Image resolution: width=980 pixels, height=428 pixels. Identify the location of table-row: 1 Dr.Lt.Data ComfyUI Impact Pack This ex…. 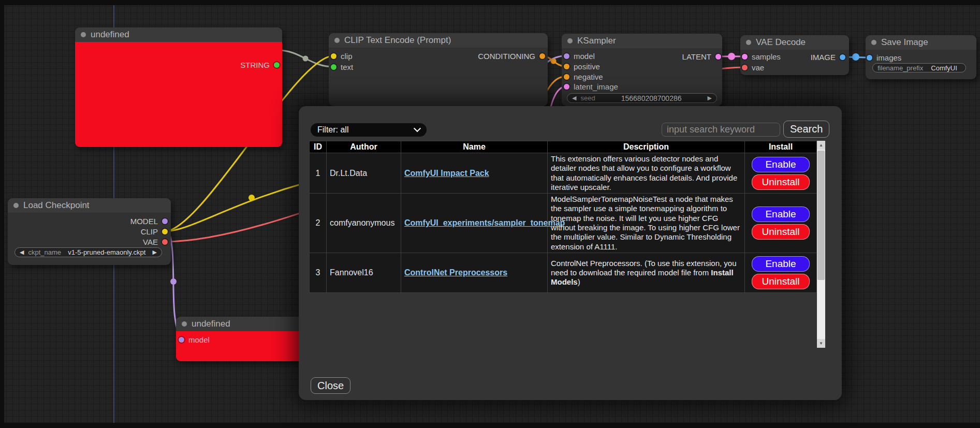
(563, 173).